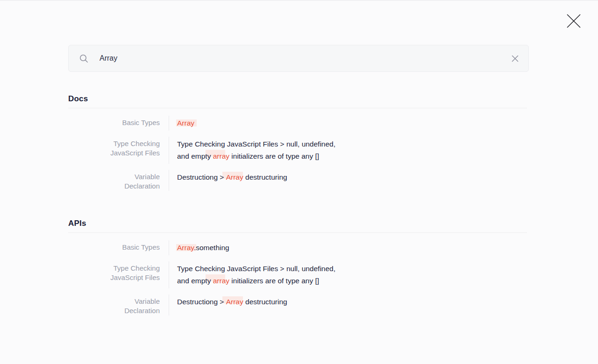 The height and width of the screenshot is (364, 598). What do you see at coordinates (515, 58) in the screenshot?
I see `clear-search-button` at bounding box center [515, 58].